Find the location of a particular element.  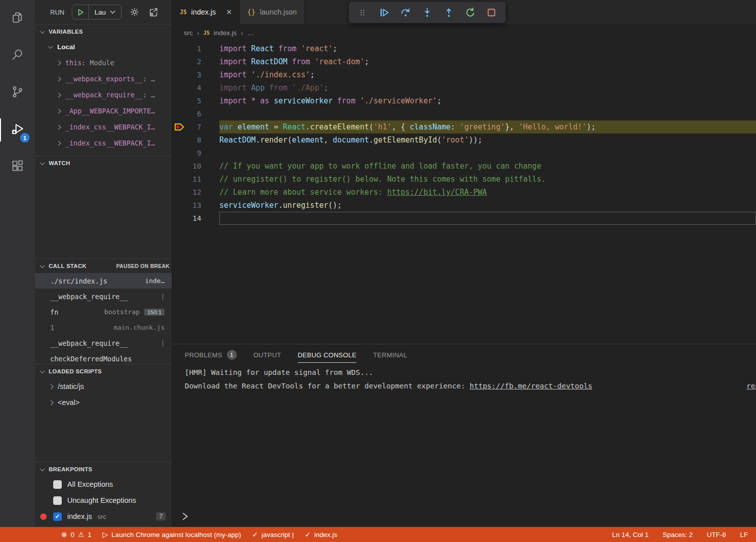

code-token: ; is located at coordinates (335, 49).